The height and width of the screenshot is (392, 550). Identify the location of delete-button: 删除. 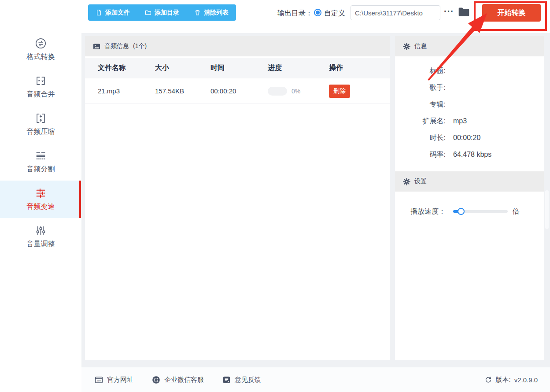
(340, 91).